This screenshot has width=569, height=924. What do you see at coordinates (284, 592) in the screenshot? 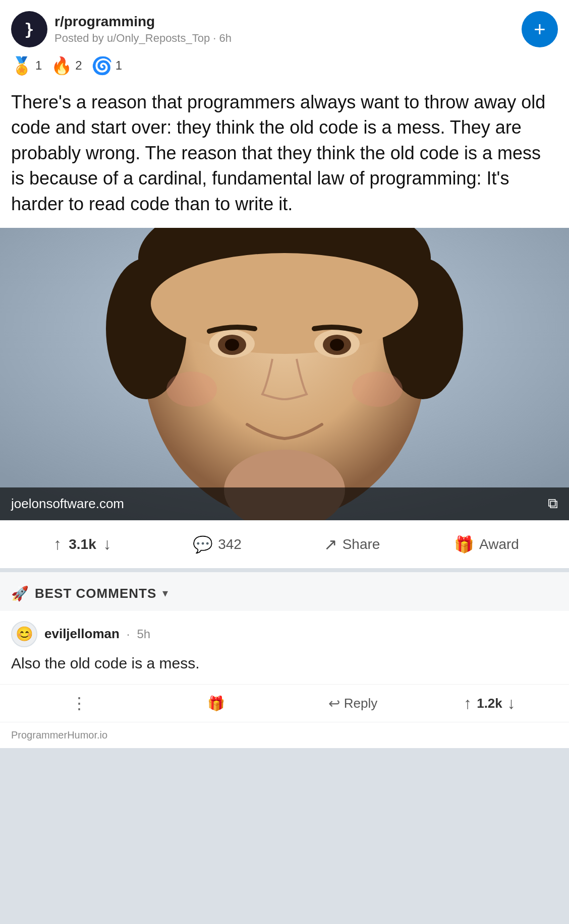
I see `best-comments-header: 🚀 BEST COMMENTS ▾` at bounding box center [284, 592].